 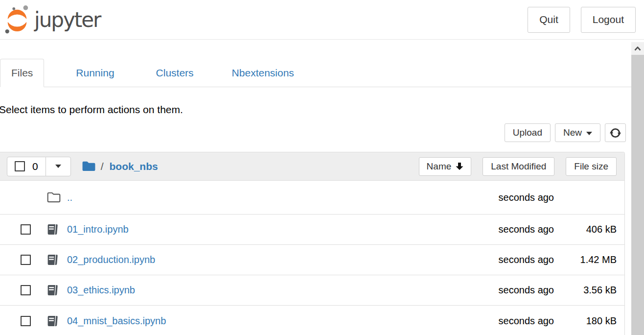 What do you see at coordinates (460, 167) in the screenshot?
I see `arrow-down-icon` at bounding box center [460, 167].